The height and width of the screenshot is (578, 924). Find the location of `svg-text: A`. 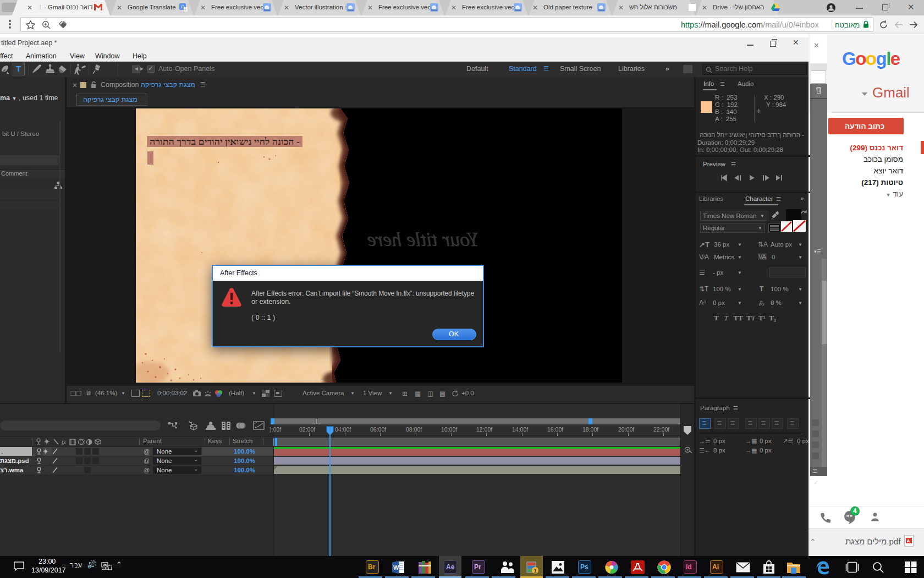

svg-text: A is located at coordinates (909, 541).